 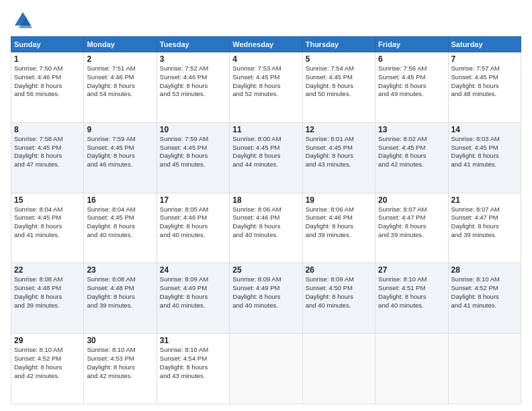 What do you see at coordinates (120, 363) in the screenshot?
I see `day-detail: Sunrise: 8:10 AMSunset: 4:53 PMDaylight:…` at bounding box center [120, 363].